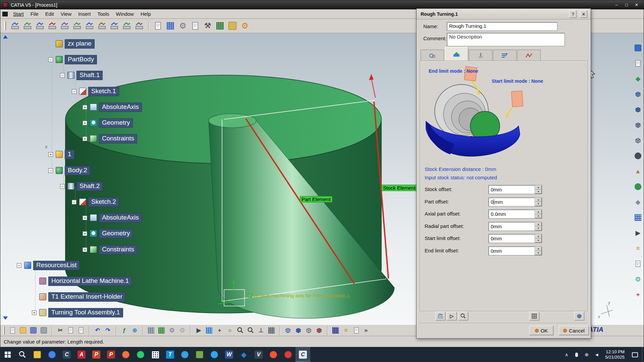  I want to click on tree-label: Turning Tool Assembly.1, so click(86, 313).